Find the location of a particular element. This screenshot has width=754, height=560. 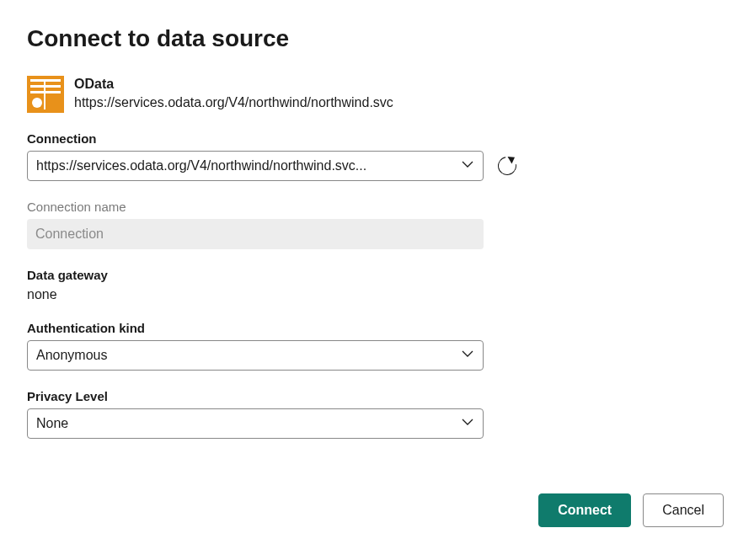

cancel-button: Cancel is located at coordinates (683, 510).